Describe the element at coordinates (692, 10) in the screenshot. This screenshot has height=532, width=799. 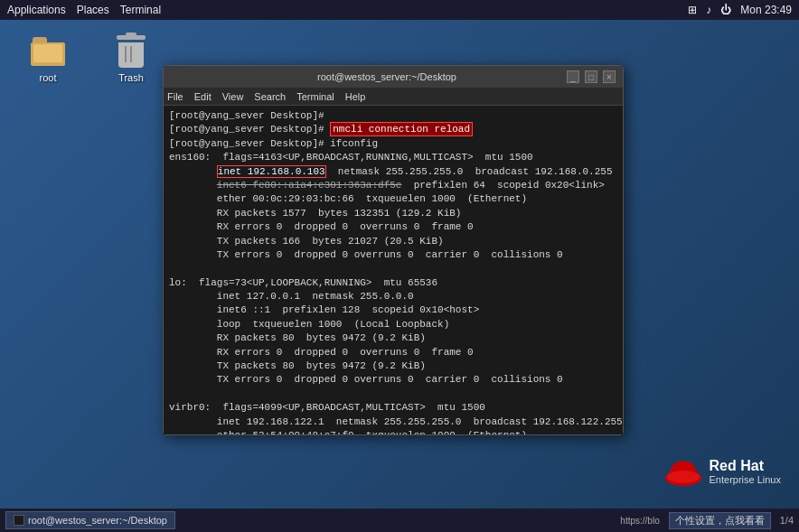
I see `network-icon: ⊞` at that location.